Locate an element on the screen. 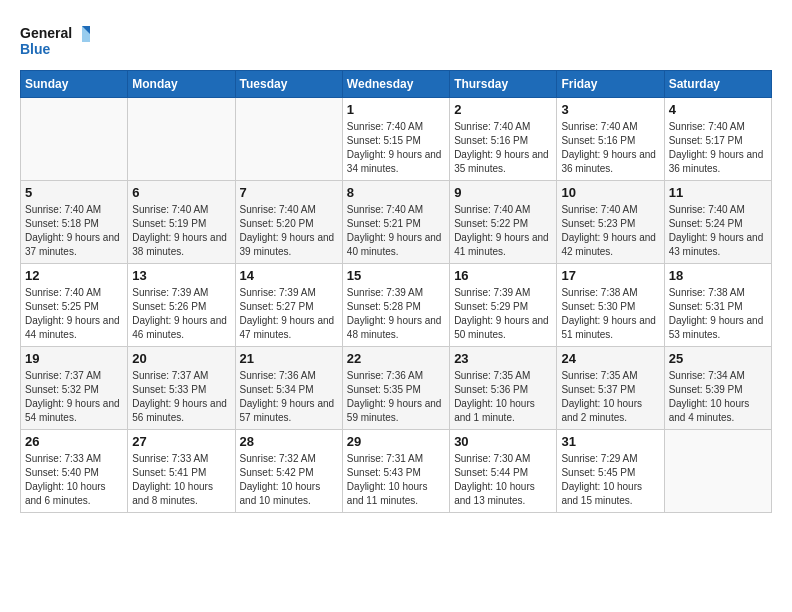 The image size is (792, 612). day-info: Sunrise: 7:40 AMSunset: 5:22 PMDaylight:… is located at coordinates (502, 230).